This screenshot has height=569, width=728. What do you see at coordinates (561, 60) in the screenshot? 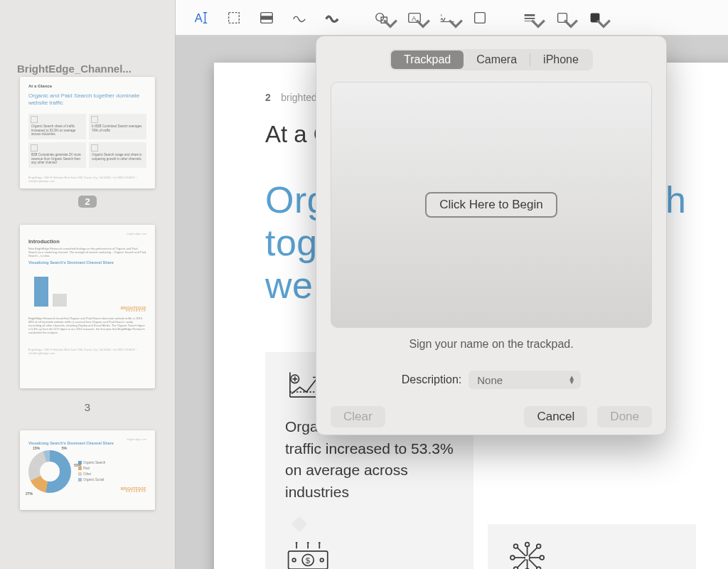
I see `tab-iphone: iPhone` at bounding box center [561, 60].